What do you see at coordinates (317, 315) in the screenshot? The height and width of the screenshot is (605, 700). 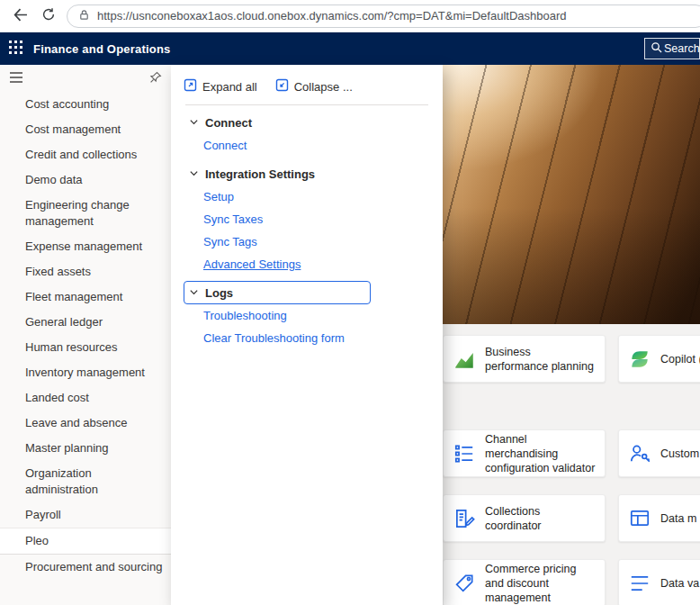 I see `flyout-link-troubleshooting: Troubleshooting` at bounding box center [317, 315].